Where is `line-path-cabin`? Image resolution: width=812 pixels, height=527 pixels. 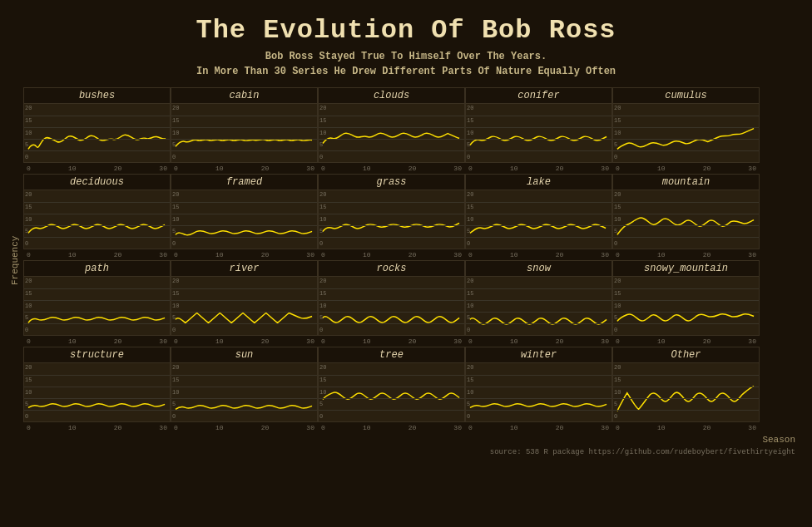 line-path-cabin is located at coordinates (244, 143).